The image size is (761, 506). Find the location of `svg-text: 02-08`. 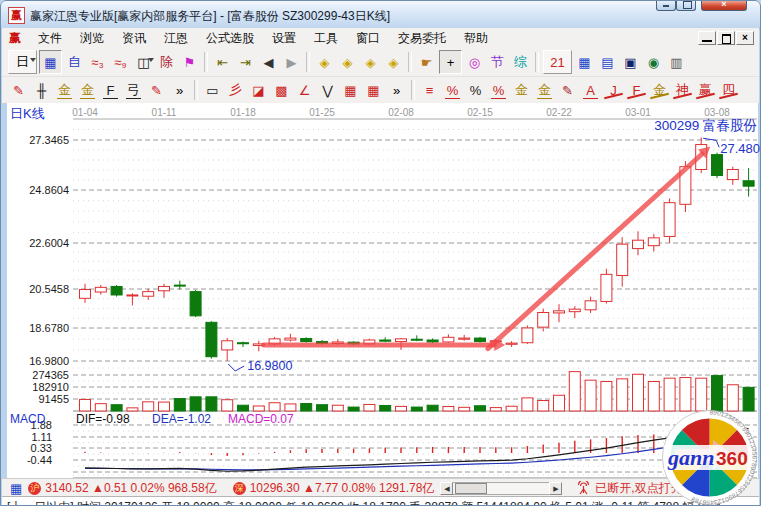

svg-text: 02-08 is located at coordinates (401, 112).